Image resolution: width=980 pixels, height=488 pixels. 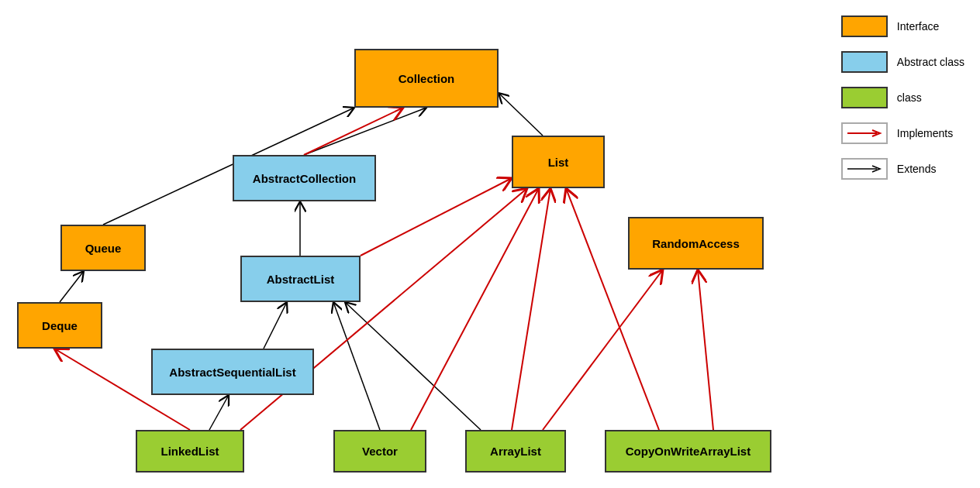 What do you see at coordinates (902, 26) in the screenshot?
I see `legend-interface: Interface` at bounding box center [902, 26].